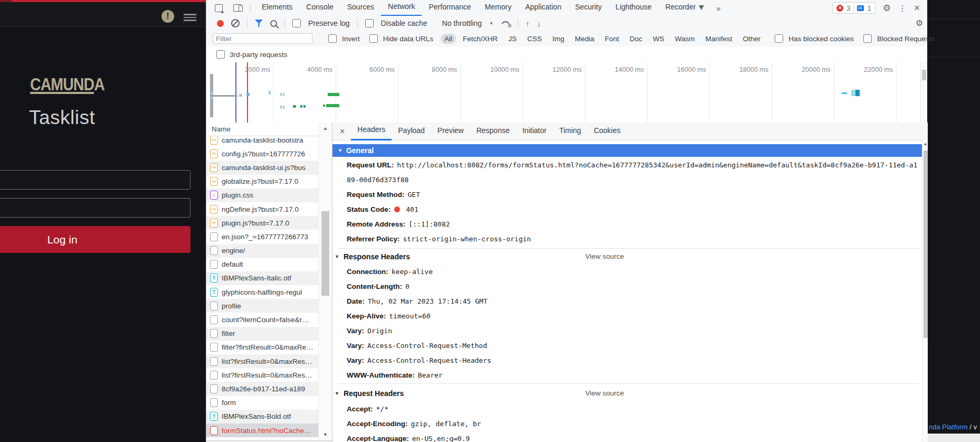 Image resolution: width=980 pixels, height=442 pixels. Describe the element at coordinates (567, 93) in the screenshot. I see `network-overview-timeline: 2000 ms4000 ms6000 ms8000 ms10000 ms1200…` at that location.